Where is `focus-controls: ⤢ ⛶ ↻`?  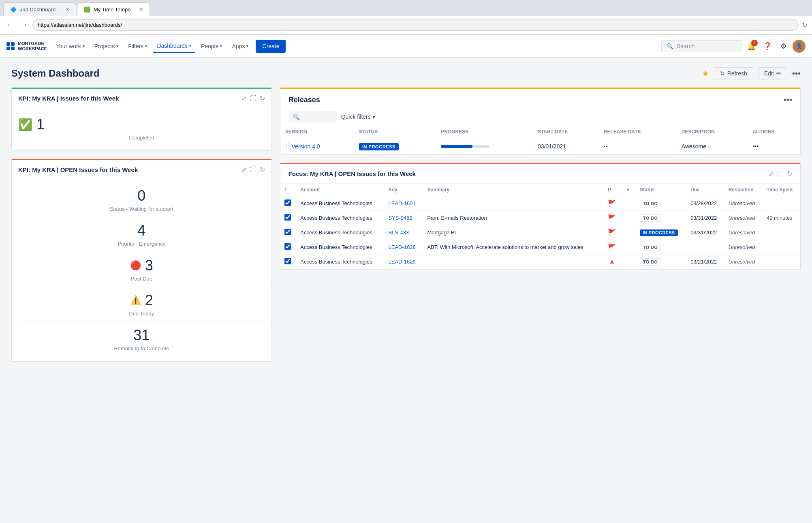
focus-controls: ⤢ ⛶ ↻ is located at coordinates (780, 174).